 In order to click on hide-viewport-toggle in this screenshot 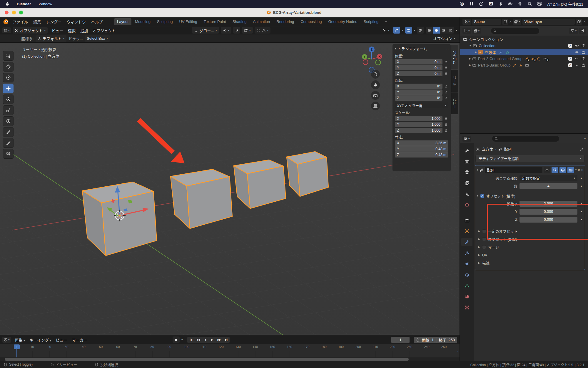, I will do `click(577, 46)`.